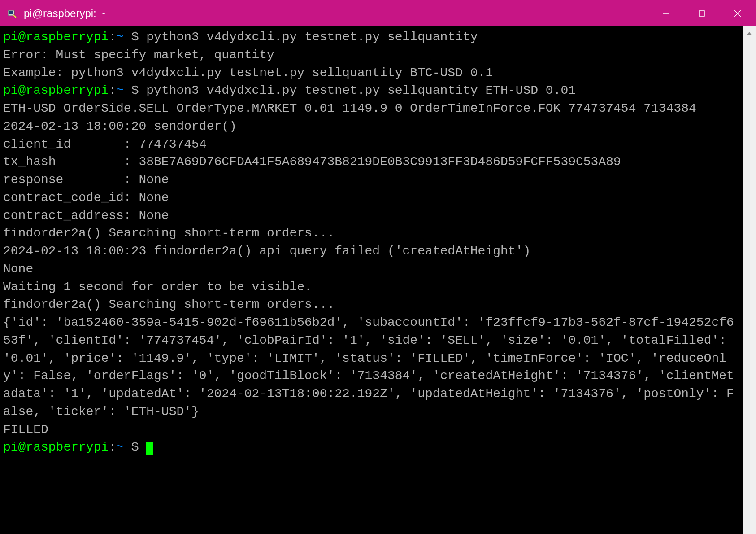 This screenshot has height=534, width=756. Describe the element at coordinates (12, 13) in the screenshot. I see `putty-icon` at that location.